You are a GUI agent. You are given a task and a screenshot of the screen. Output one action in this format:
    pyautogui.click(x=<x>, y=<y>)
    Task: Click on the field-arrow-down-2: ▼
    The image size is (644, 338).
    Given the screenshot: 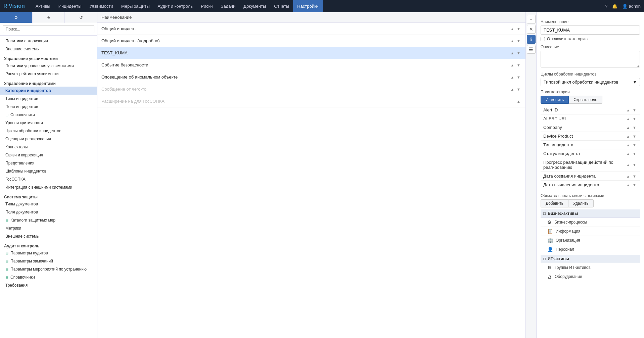 What is the action you would take?
    pyautogui.click(x=635, y=128)
    